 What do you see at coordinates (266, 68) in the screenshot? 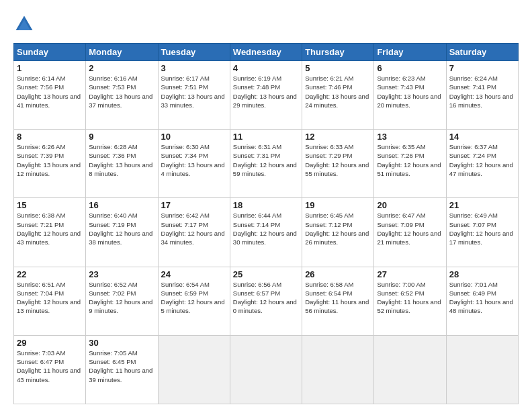
I see `day-number: 4` at bounding box center [266, 68].